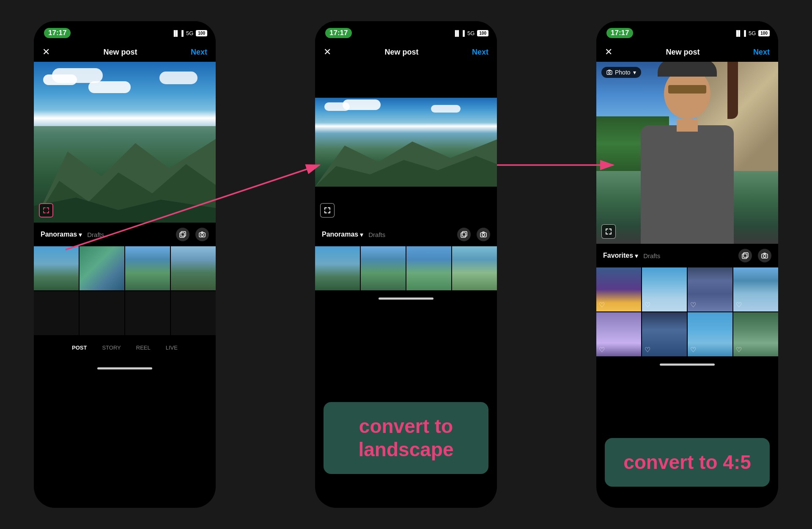  I want to click on status-bar-1: 17:17 ▐▌▐ 5G 100, so click(125, 32).